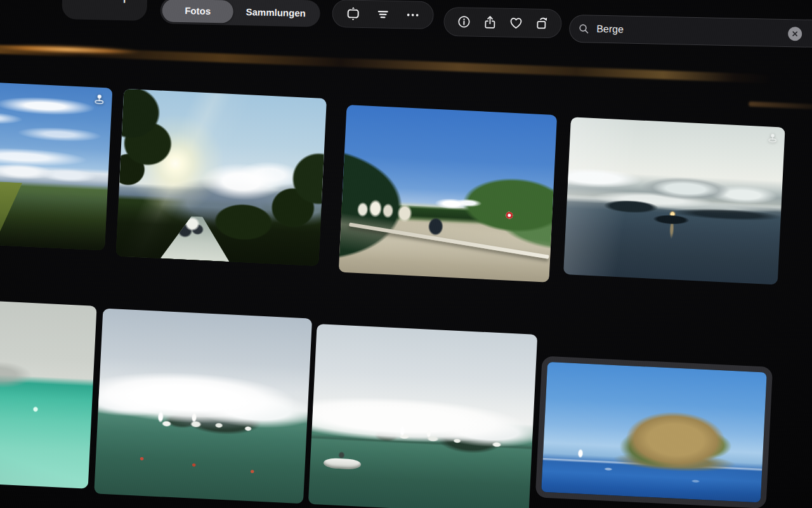 This screenshot has width=812, height=508. What do you see at coordinates (449, 241) in the screenshot?
I see `guardrail-art` at bounding box center [449, 241].